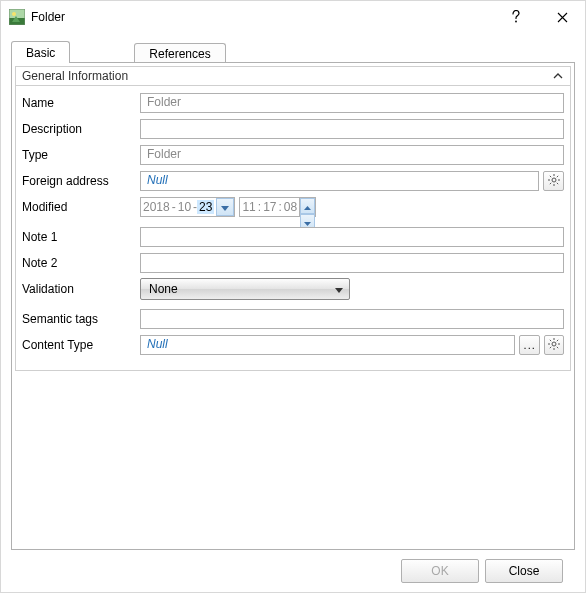  Describe the element at coordinates (240, 289) in the screenshot. I see `validation-value: None` at that location.